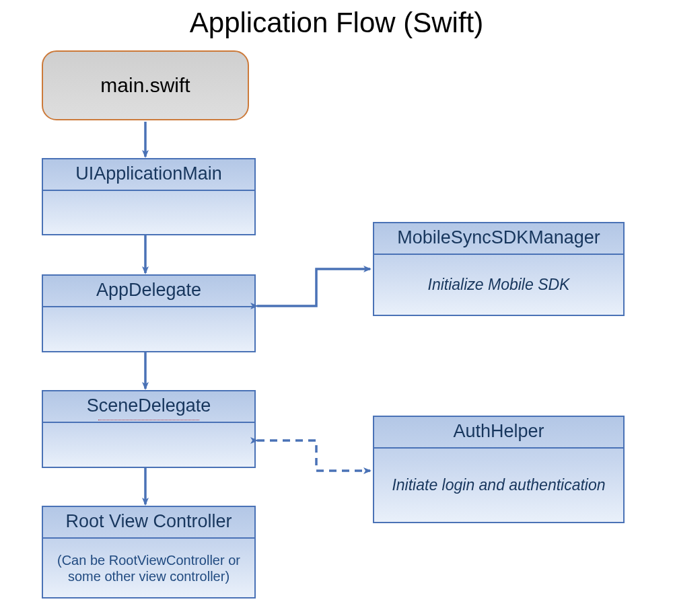 Image resolution: width=673 pixels, height=616 pixels. What do you see at coordinates (149, 313) in the screenshot?
I see `node-appdelegate: AppDelegate` at bounding box center [149, 313].